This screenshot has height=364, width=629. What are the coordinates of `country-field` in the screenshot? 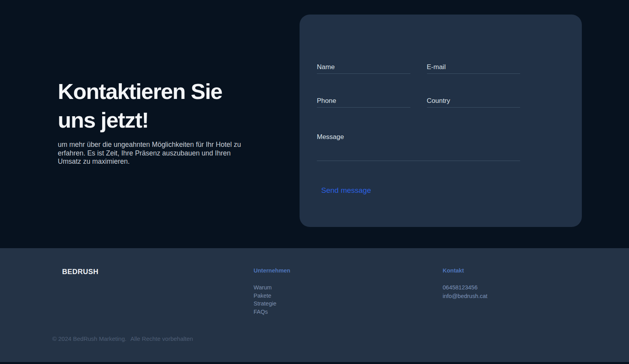 It's located at (474, 102).